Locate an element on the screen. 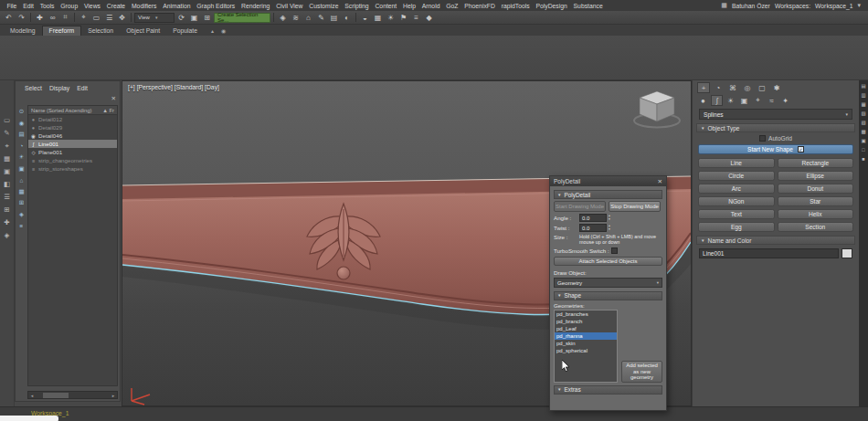 This screenshot has height=421, width=868. rendered-frame-icon: ☀ is located at coordinates (391, 17).